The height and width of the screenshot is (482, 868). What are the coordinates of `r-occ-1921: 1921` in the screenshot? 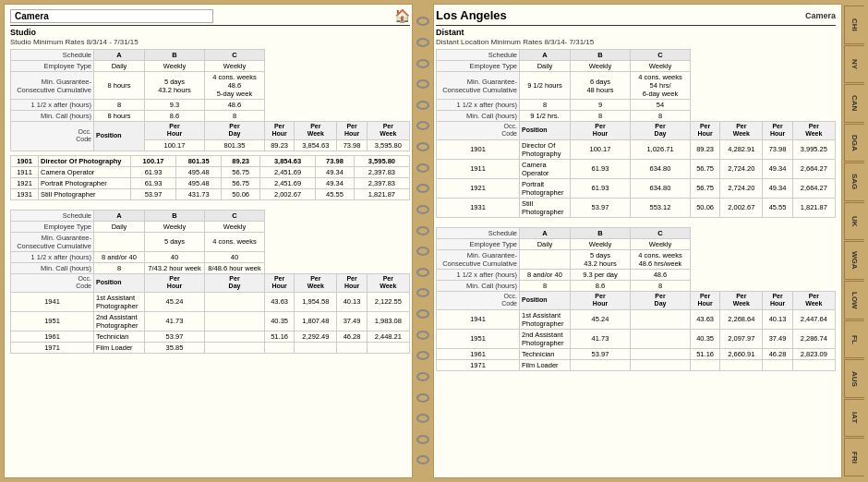 It's located at (478, 188).